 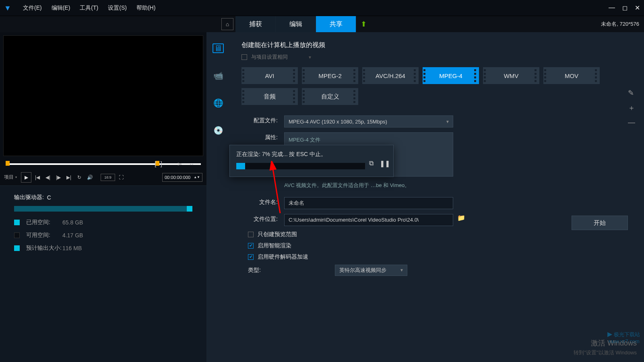 What do you see at coordinates (330, 76) in the screenshot?
I see `format-tile-mpeg2: MPEG-2` at bounding box center [330, 76].